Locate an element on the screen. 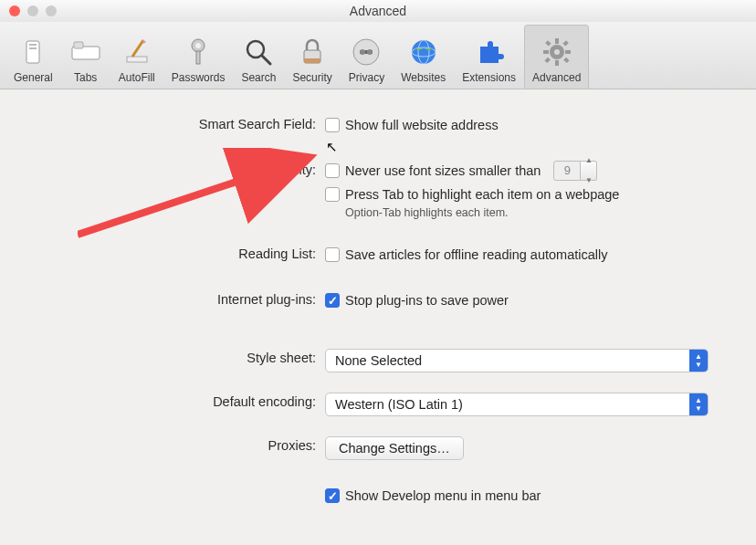  label-proxies: Proxies: is located at coordinates (173, 445).